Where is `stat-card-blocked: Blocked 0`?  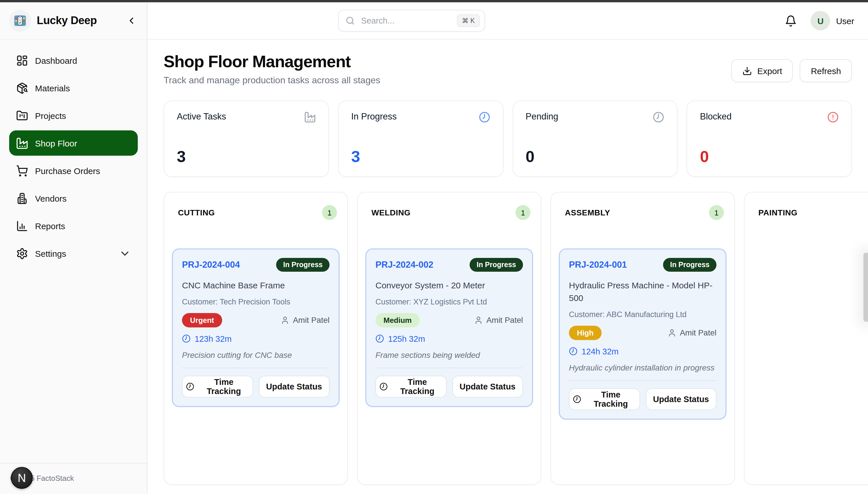 stat-card-blocked: Blocked 0 is located at coordinates (770, 138).